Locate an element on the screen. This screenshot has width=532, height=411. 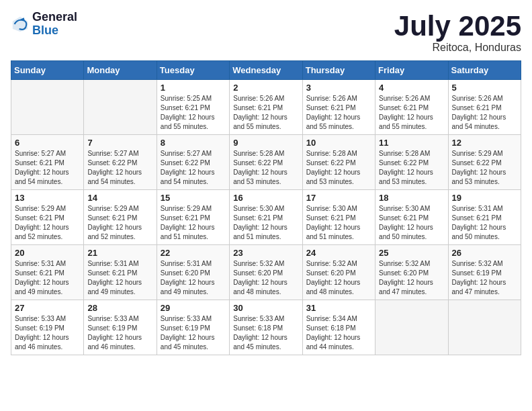
day-info: Sunrise: 5:27 AMSunset: 6:21 PMDaylight:… is located at coordinates (47, 168).